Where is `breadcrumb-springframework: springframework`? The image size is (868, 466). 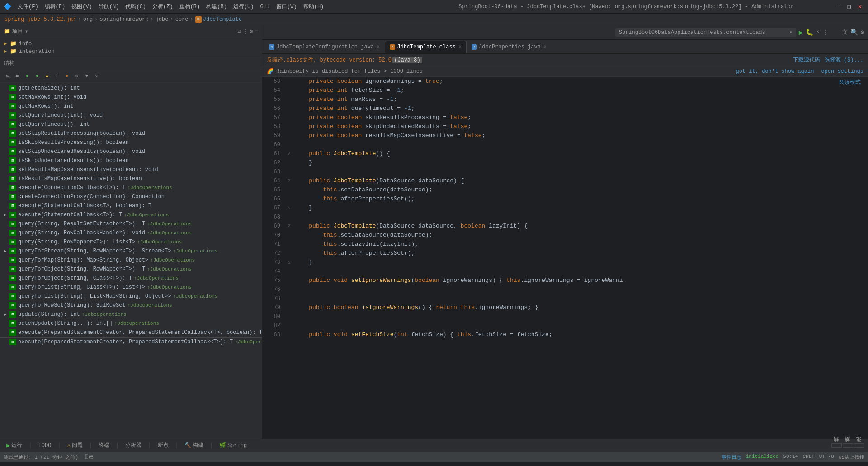
breadcrumb-springframework: springframework is located at coordinates (124, 19).